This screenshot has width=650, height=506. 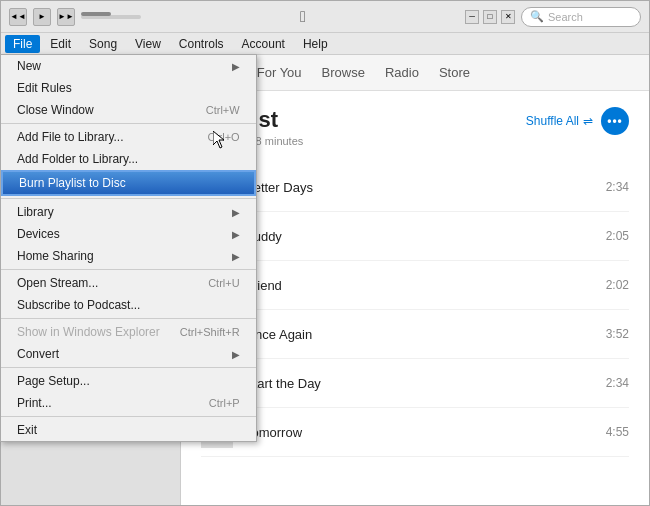 I want to click on song-name-5: Tomorrow, so click(x=426, y=432).